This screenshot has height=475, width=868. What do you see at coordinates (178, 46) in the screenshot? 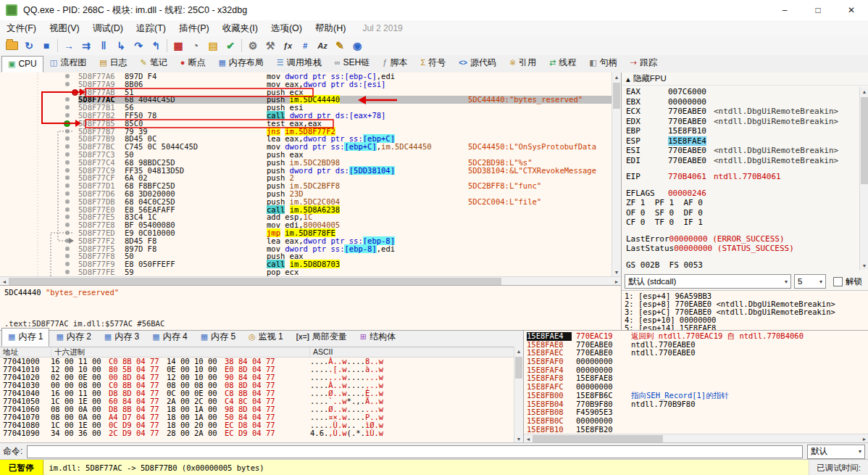
I see `advanced-breakpoint-icon: ▦` at bounding box center [178, 46].